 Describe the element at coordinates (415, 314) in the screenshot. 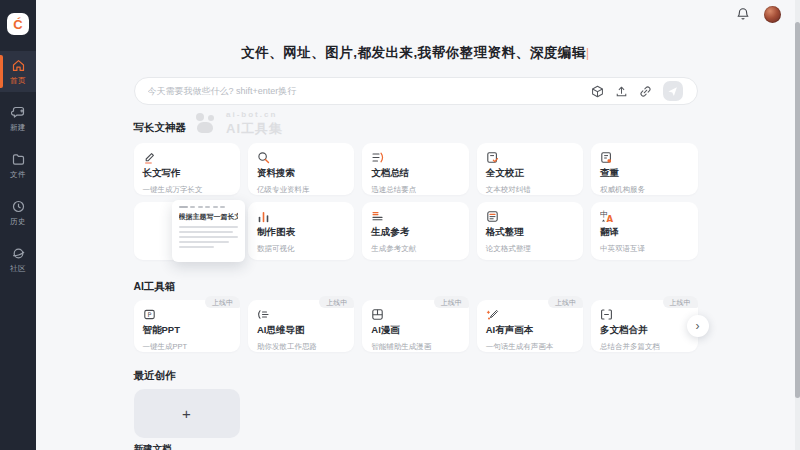

I see `comic-panels-icon` at that location.